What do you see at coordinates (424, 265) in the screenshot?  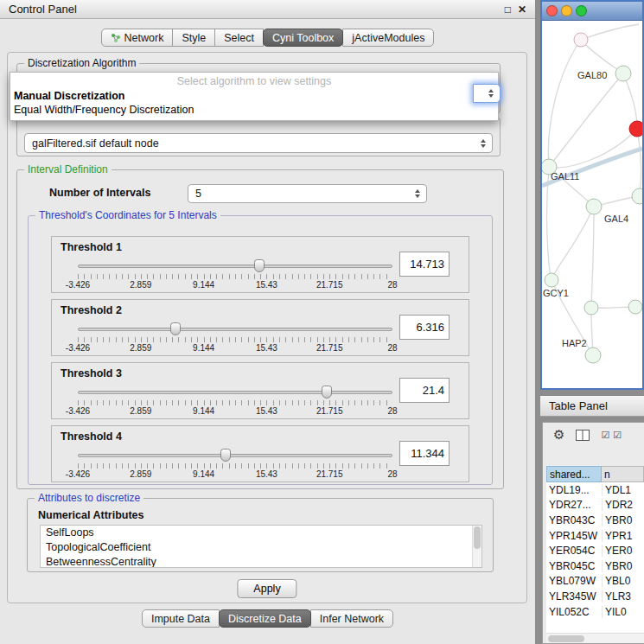 I see `threshold-value-field: 14.713` at bounding box center [424, 265].